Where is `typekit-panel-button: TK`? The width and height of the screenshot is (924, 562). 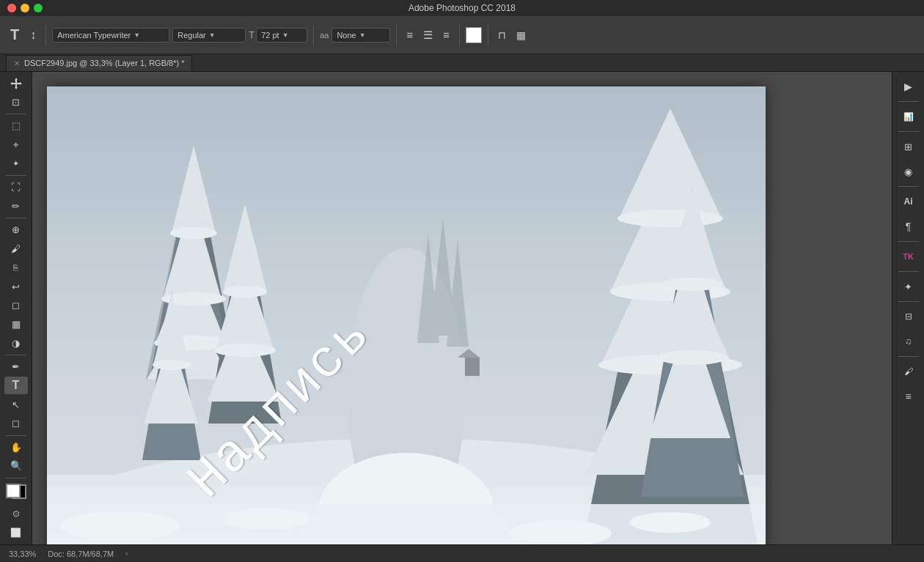 typekit-panel-button: TK is located at coordinates (909, 256).